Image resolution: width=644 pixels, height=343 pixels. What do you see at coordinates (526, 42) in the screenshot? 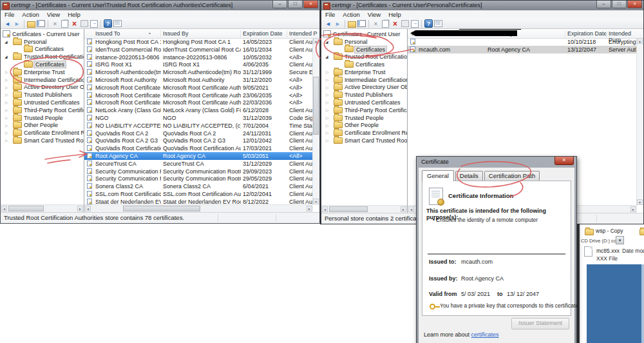
I see `certificate-row: 10/10/2118 Encrypting Fil` at bounding box center [526, 42].